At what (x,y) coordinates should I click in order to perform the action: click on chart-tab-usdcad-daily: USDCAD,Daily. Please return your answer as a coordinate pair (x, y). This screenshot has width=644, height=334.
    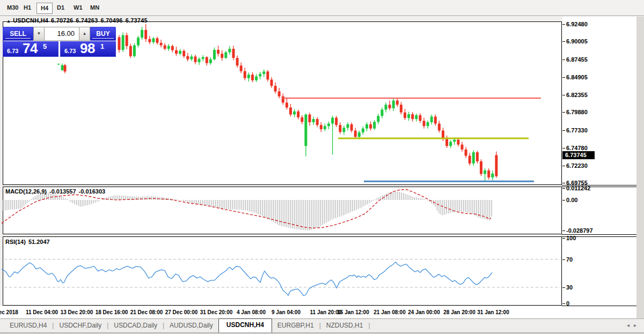
    Looking at the image, I should click on (135, 326).